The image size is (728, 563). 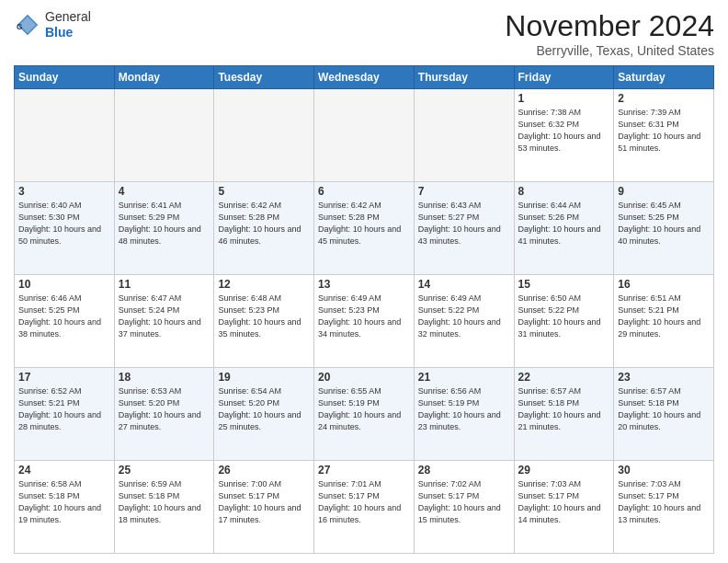 What do you see at coordinates (264, 409) in the screenshot?
I see `day-info: Sunrise: 6:54 AMSunset: 5:20 PMDaylight:…` at bounding box center [264, 409].